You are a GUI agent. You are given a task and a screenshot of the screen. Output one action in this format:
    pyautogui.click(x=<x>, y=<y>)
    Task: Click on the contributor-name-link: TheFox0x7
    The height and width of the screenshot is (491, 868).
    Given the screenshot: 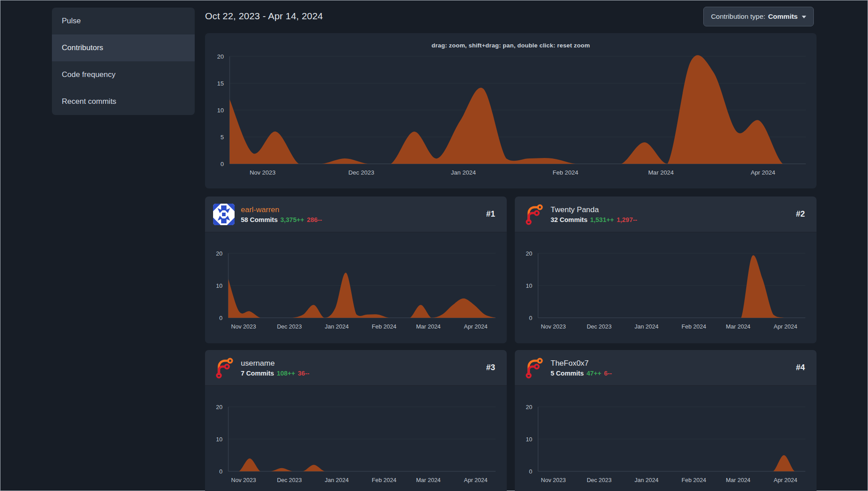 What is the action you would take?
    pyautogui.click(x=670, y=363)
    